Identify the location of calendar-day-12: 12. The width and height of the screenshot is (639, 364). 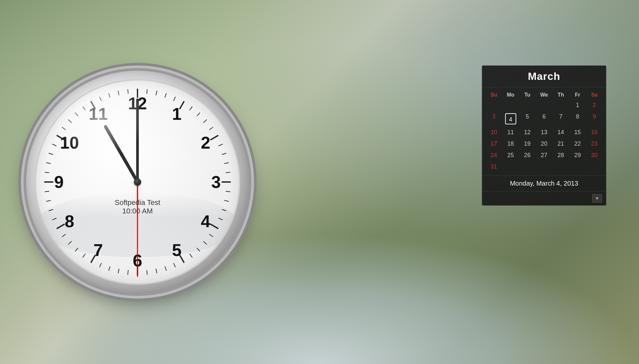
(527, 132).